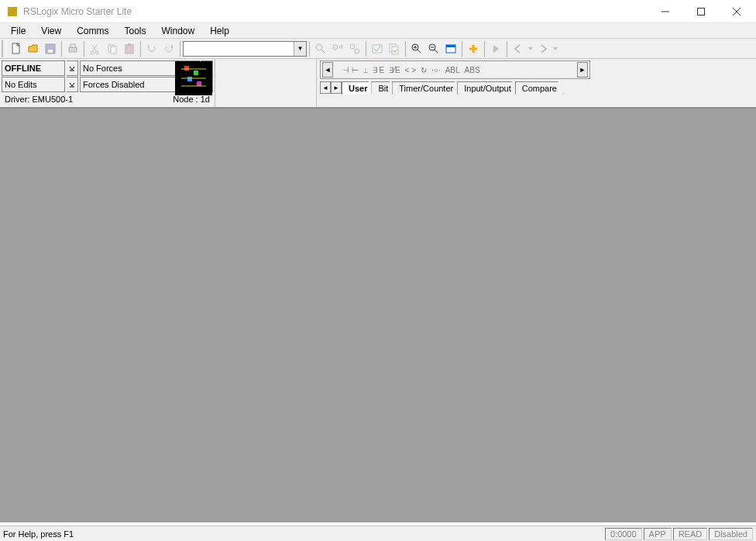 The height and width of the screenshot is (541, 756). What do you see at coordinates (33, 49) in the screenshot?
I see `open-button` at bounding box center [33, 49].